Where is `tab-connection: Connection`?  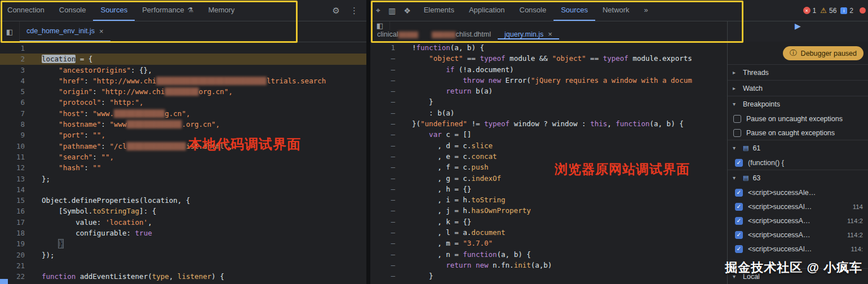 tab-connection: Connection is located at coordinates (26, 10).